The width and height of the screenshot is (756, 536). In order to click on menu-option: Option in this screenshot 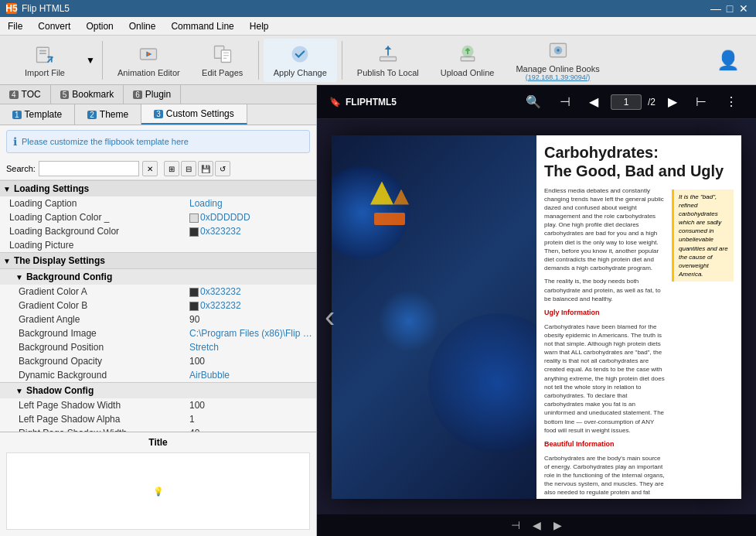, I will do `click(99, 26)`.